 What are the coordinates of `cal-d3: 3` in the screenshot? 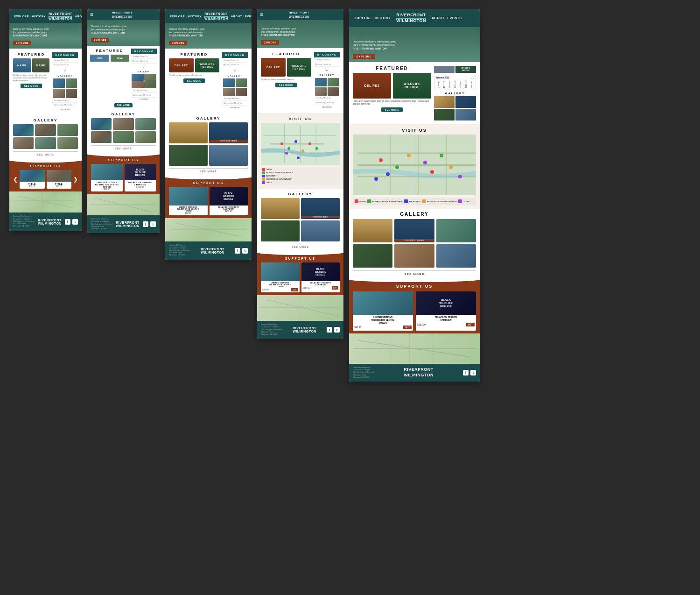 It's located at (450, 83).